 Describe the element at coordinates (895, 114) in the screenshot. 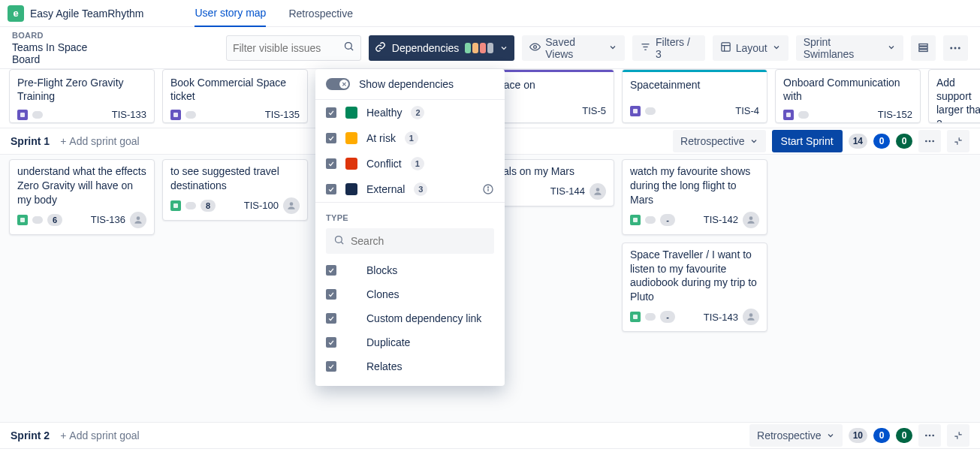

I see `epic-key: TIS-152` at that location.